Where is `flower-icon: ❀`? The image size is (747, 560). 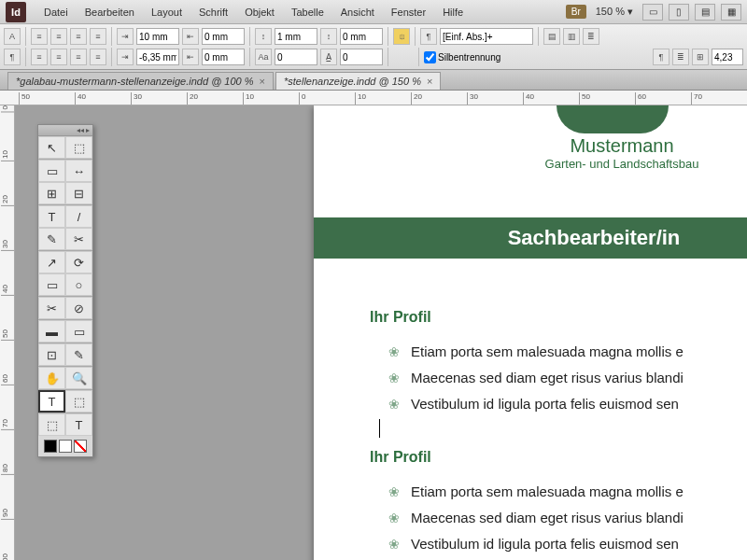
flower-icon: ❀ is located at coordinates (394, 518).